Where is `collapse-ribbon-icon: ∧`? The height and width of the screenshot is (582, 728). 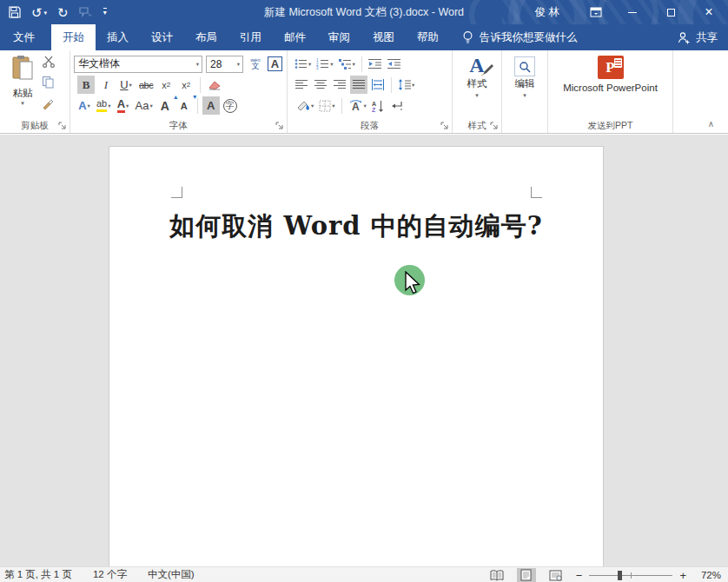
collapse-ribbon-icon: ∧ is located at coordinates (711, 123).